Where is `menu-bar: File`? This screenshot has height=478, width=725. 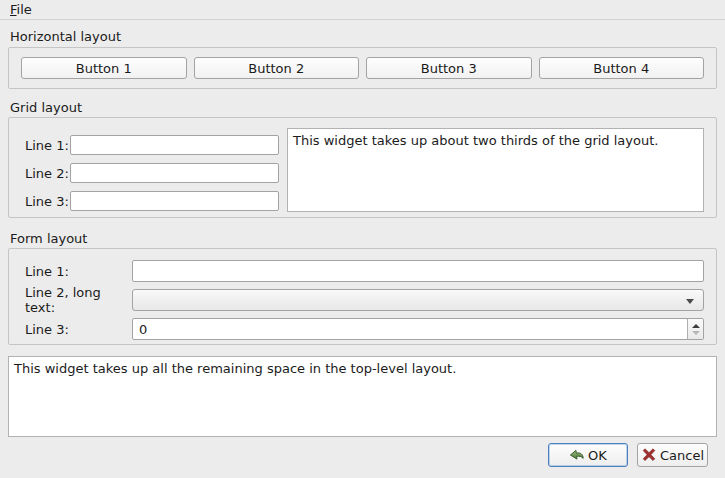 menu-bar: File is located at coordinates (362, 10).